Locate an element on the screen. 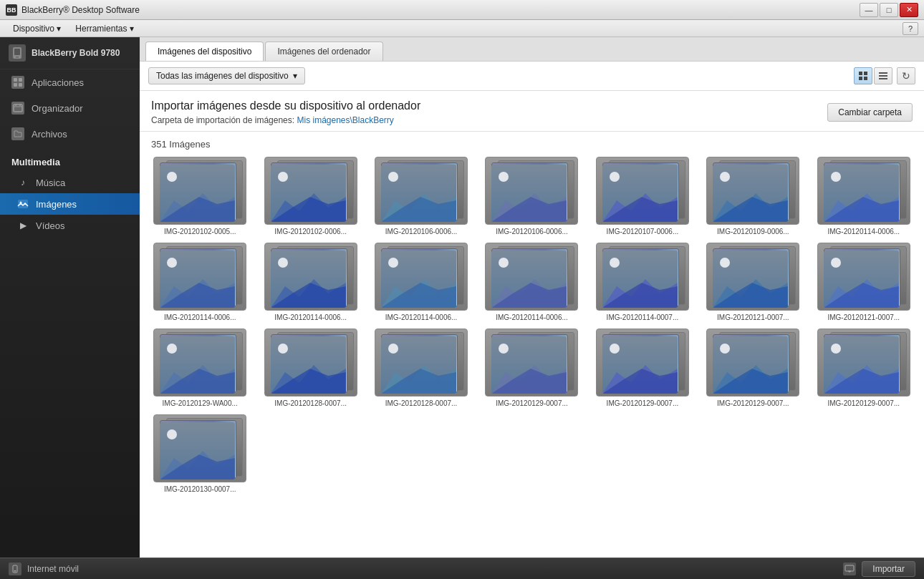  musica-label: Música is located at coordinates (50, 183).